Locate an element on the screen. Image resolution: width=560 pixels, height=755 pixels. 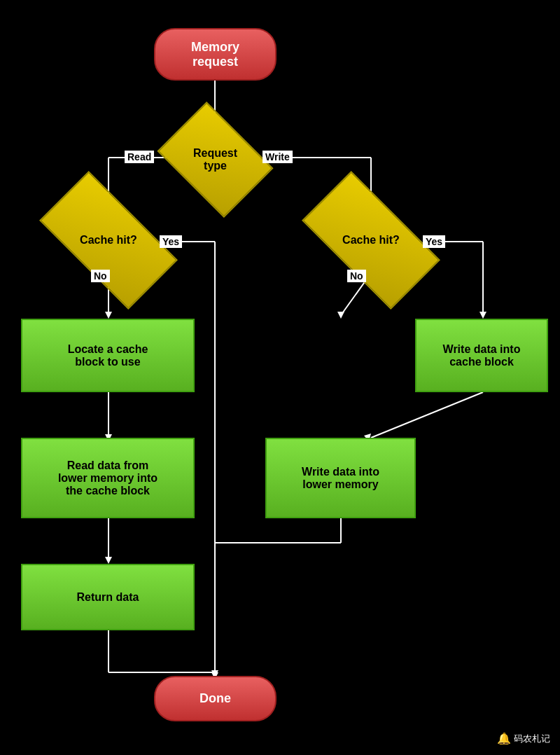
write-data-lower-node: Write data into lower memory is located at coordinates (340, 478).